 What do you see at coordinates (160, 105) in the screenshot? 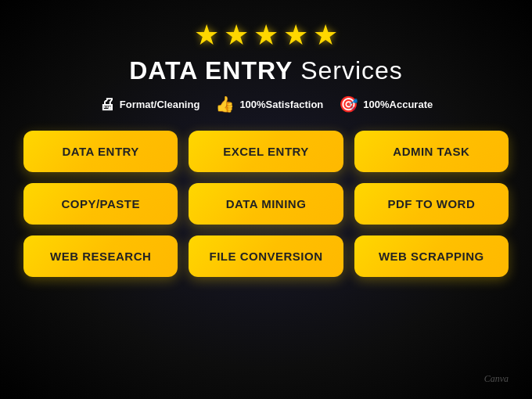
I see `subtitle-format-label: Format/Cleaning` at bounding box center [160, 105].